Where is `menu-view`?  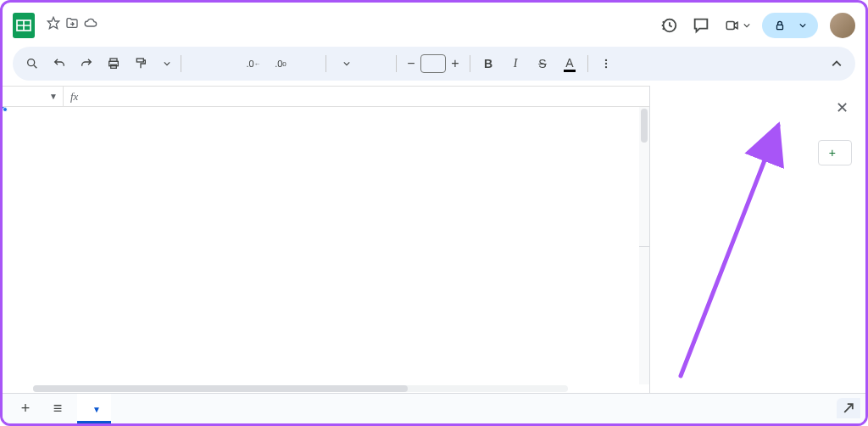 menu-view is located at coordinates (75, 35).